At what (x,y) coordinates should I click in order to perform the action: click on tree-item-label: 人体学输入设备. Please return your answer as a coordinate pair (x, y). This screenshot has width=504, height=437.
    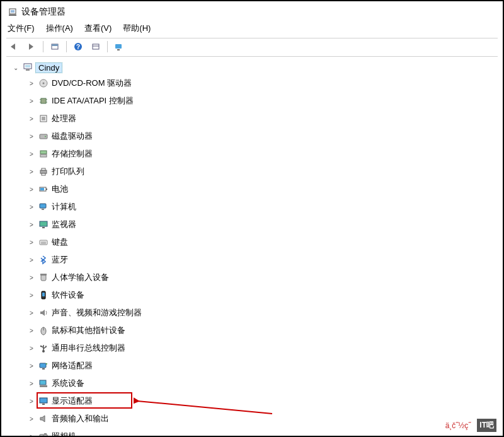
    Looking at the image, I should click on (81, 277).